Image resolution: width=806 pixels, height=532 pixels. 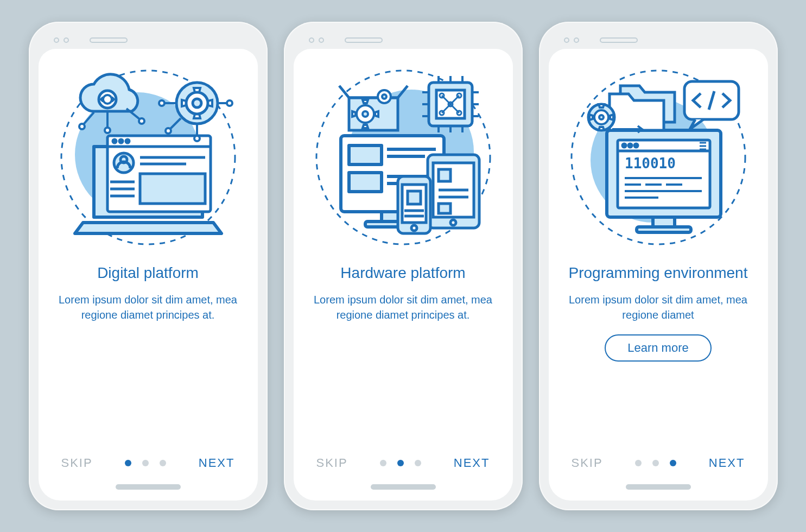 What do you see at coordinates (658, 273) in the screenshot?
I see `onboarding-title: Programming environment` at bounding box center [658, 273].